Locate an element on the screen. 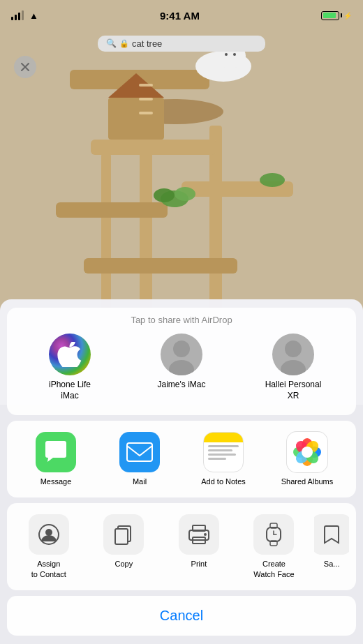 The width and height of the screenshot is (363, 644). save-bookmark-icon is located at coordinates (332, 534).